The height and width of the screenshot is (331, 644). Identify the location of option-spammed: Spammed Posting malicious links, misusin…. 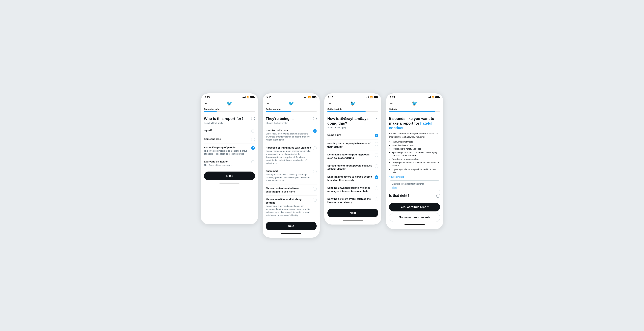
(291, 176).